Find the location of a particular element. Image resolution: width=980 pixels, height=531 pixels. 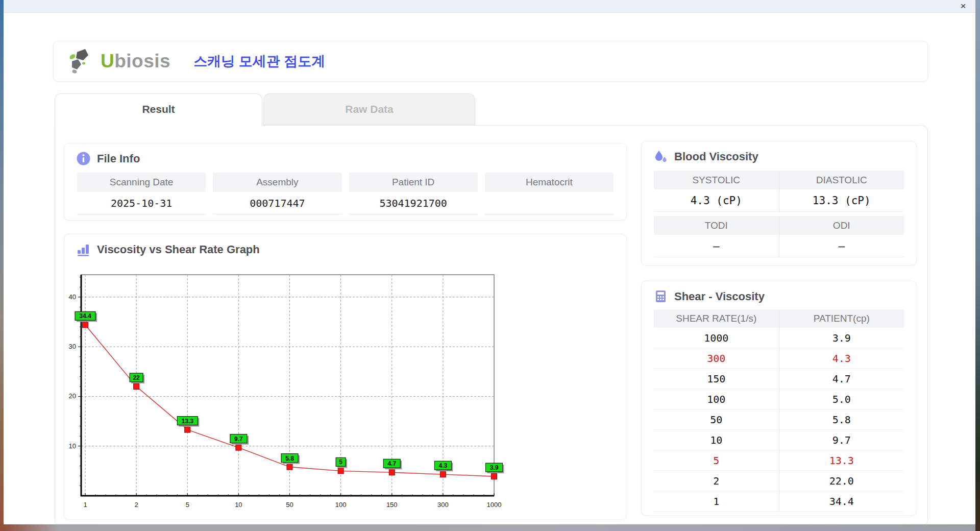

file-info-fields: Scanning Date2025-10-31Assembly000717447… is located at coordinates (345, 190).